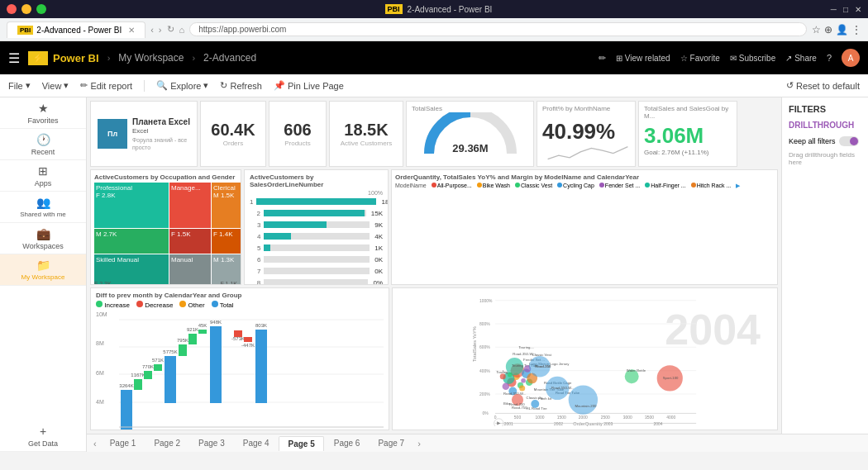 This screenshot has height=470, width=868. I want to click on hbar-num-1: 2, so click(255, 213).